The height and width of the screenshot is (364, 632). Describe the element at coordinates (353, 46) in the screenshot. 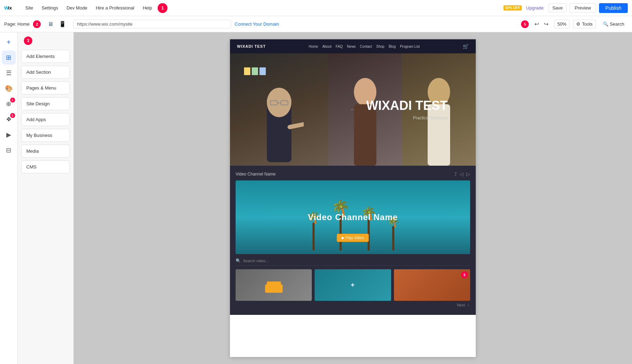

I see `site-header: WIXADI TEST Home About FAQ News Contact …` at that location.